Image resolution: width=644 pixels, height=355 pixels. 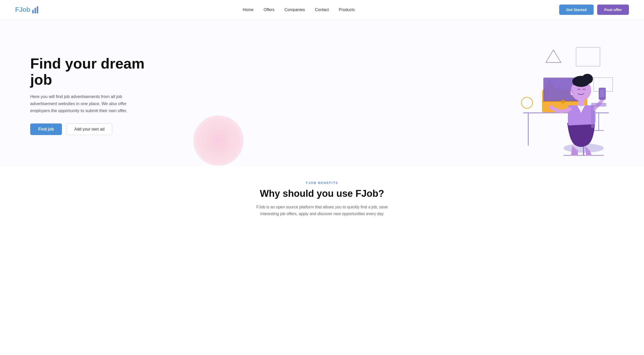 I want to click on nav-offers: Offers, so click(x=269, y=10).